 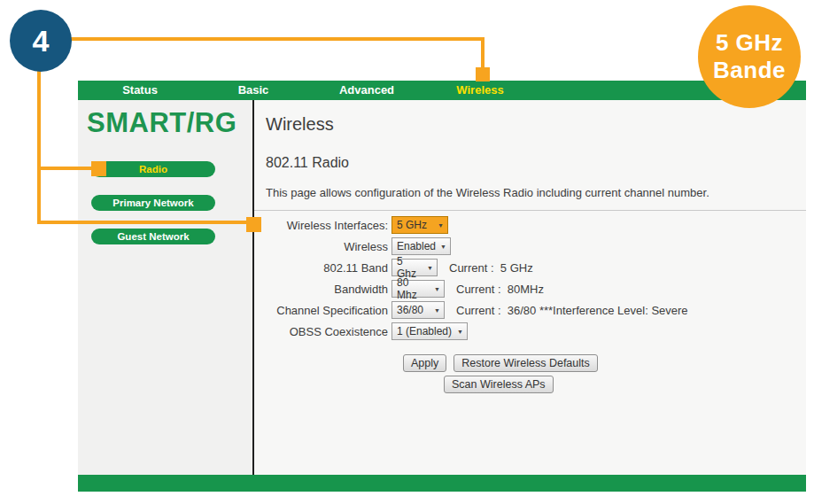 I want to click on sidebar-item-radio: Radio, so click(x=153, y=169).